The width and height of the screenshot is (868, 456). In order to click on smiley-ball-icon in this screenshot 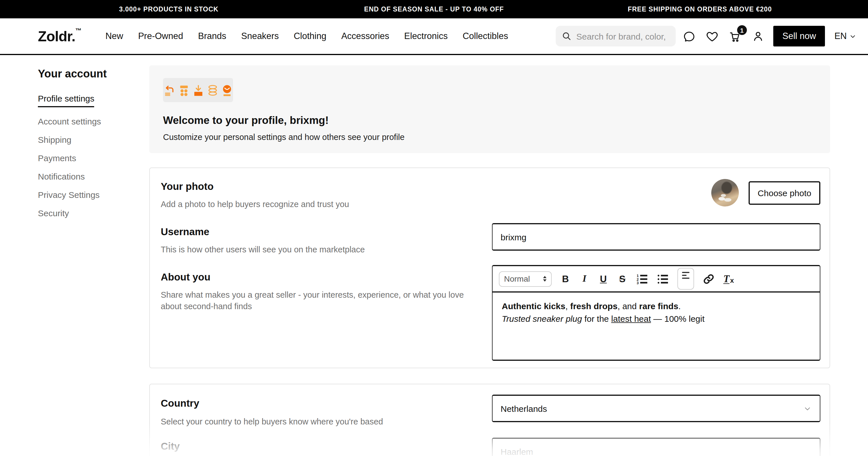, I will do `click(227, 90)`.